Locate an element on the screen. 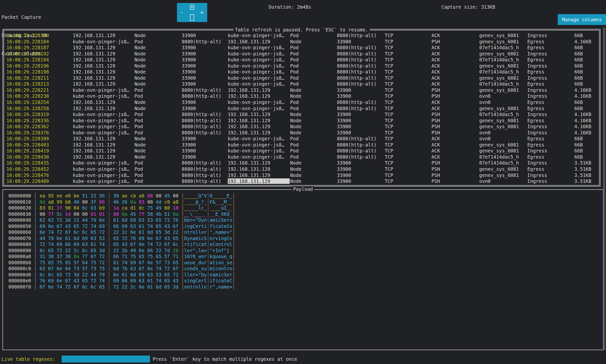 The image size is (606, 364). plus-button: + is located at coordinates (202, 12).